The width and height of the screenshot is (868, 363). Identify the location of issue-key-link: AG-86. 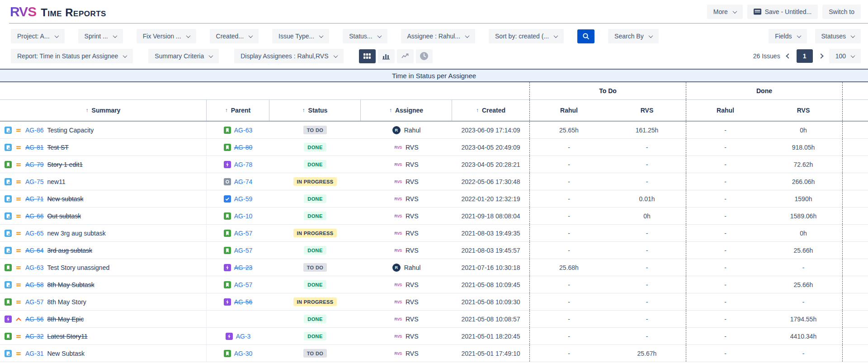
(34, 130).